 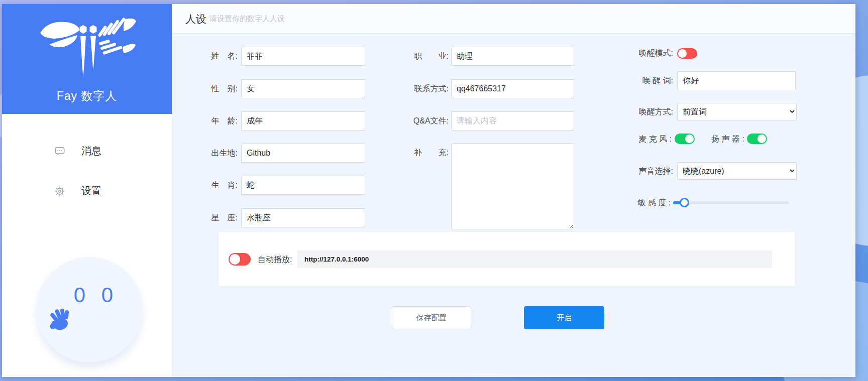 I want to click on start-button: 开启, so click(x=564, y=318).